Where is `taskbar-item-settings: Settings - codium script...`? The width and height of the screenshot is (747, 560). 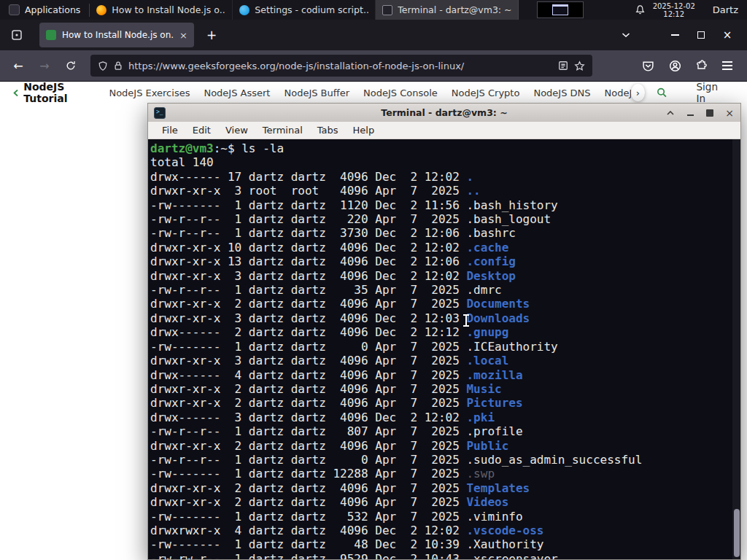 taskbar-item-settings: Settings - codium script... is located at coordinates (304, 10).